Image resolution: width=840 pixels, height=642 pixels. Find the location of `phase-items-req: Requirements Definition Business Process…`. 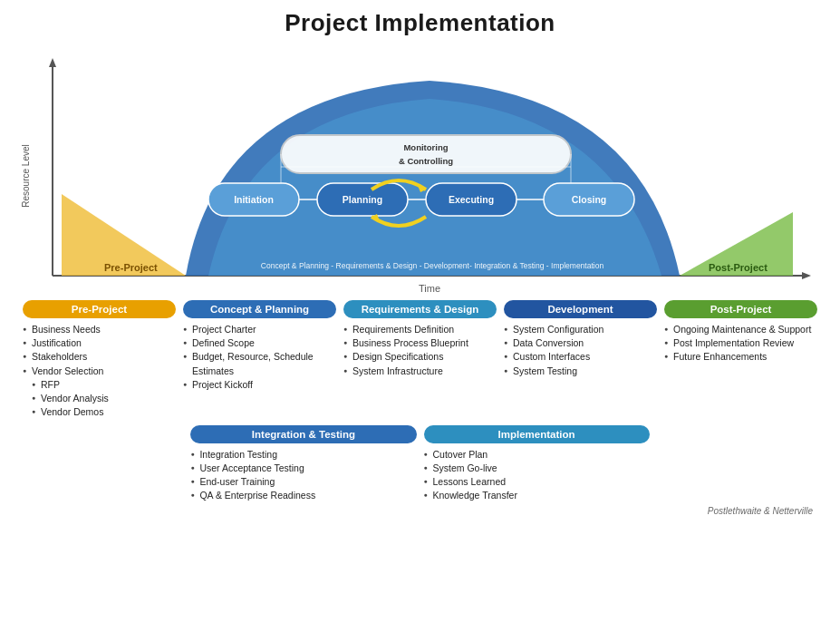

phase-items-req: Requirements Definition Business Process… is located at coordinates (420, 350).